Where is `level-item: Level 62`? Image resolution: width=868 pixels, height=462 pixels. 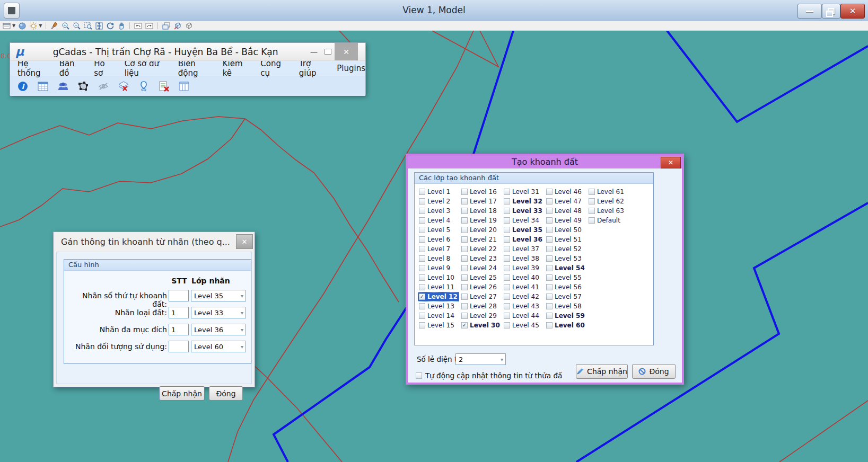 level-item: Level 62 is located at coordinates (607, 201).